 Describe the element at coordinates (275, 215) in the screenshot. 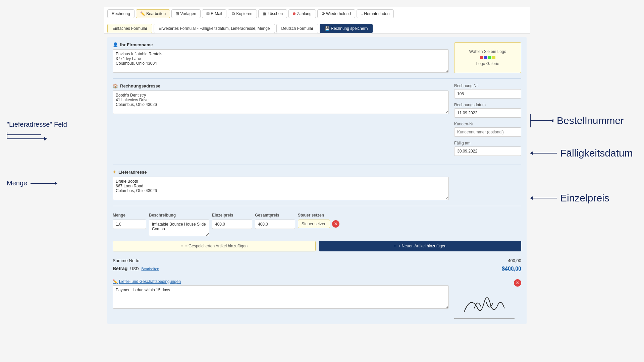

I see `col-header-total: Gesamtpreis` at that location.